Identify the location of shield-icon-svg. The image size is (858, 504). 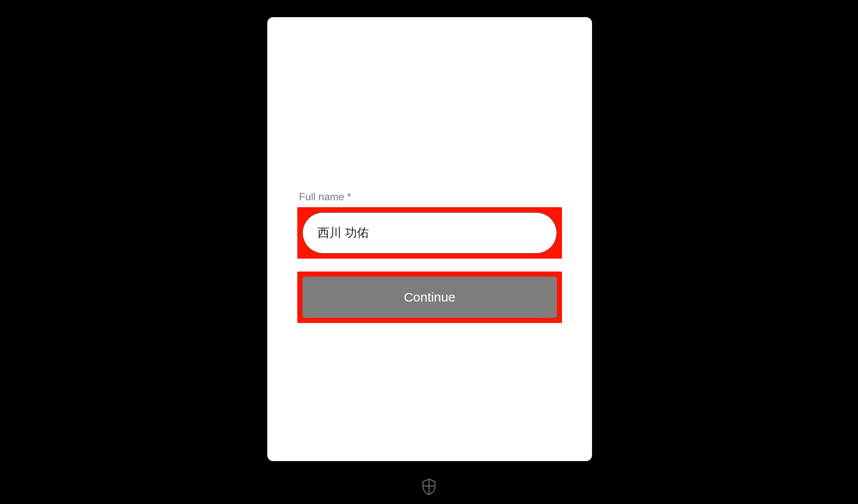
(429, 487).